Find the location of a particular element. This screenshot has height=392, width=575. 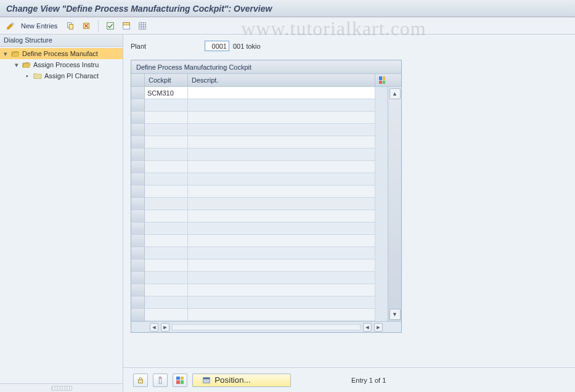

new-entries-button: New Entries is located at coordinates (41, 26).